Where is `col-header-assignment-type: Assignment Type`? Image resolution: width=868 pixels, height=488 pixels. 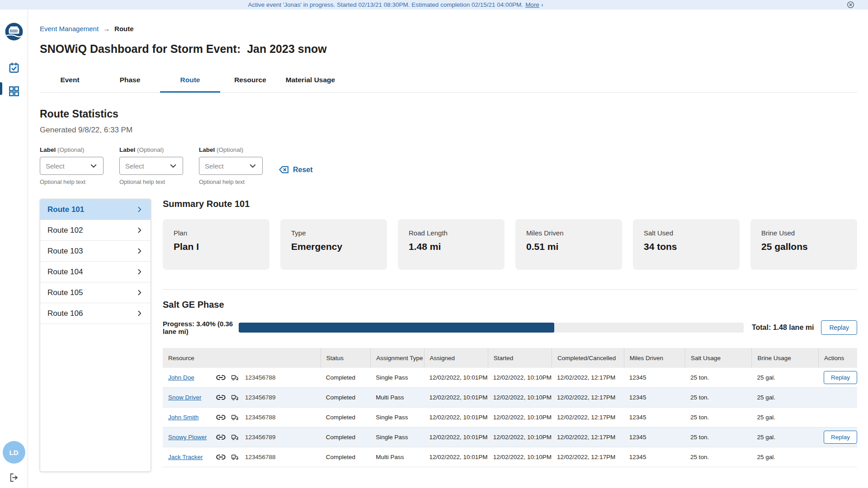 col-header-assignment-type: Assignment Type is located at coordinates (397, 358).